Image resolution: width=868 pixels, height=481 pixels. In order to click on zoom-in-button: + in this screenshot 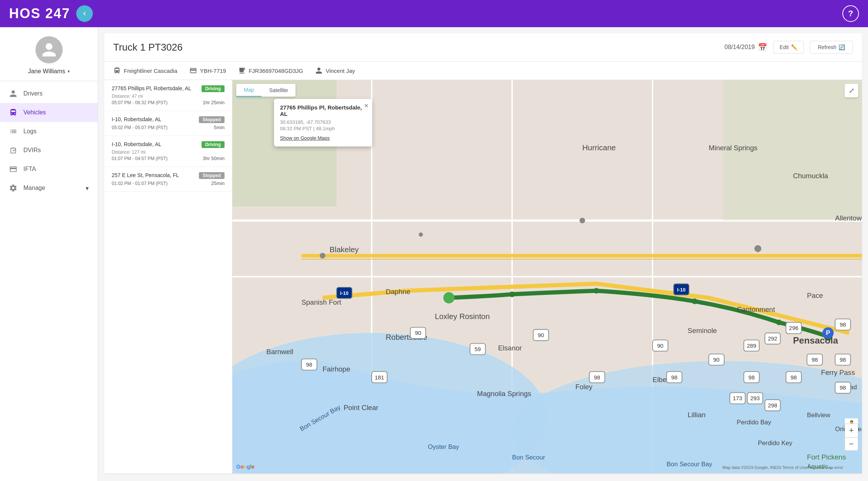, I will do `click(851, 430)`.